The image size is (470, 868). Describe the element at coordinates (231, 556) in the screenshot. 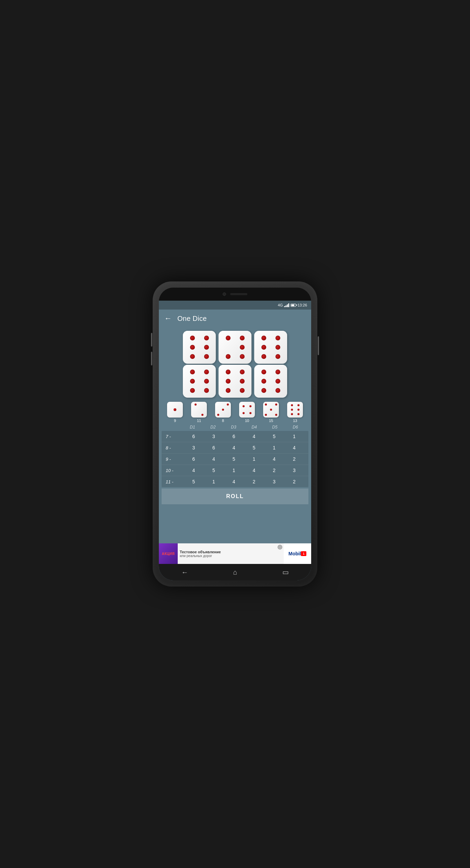

I see `ad-text2: или реальных дорог` at that location.